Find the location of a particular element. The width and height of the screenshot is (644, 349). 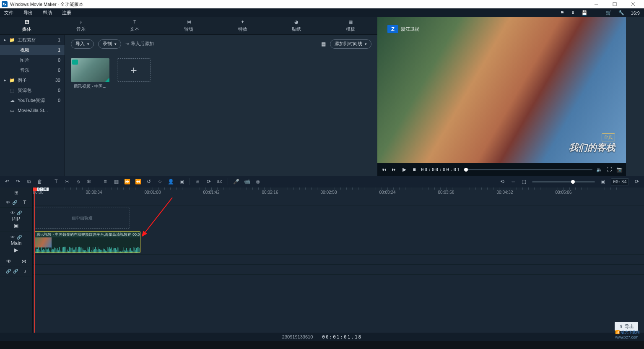

tab-transition: ⋈转场 is located at coordinates (189, 26).